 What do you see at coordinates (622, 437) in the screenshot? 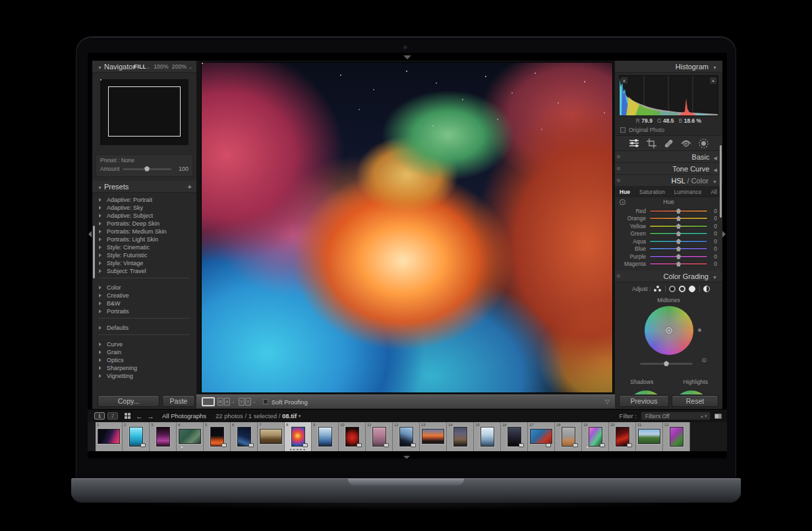
I see `filmstrip-thumbnail-cell: 20` at bounding box center [622, 437].